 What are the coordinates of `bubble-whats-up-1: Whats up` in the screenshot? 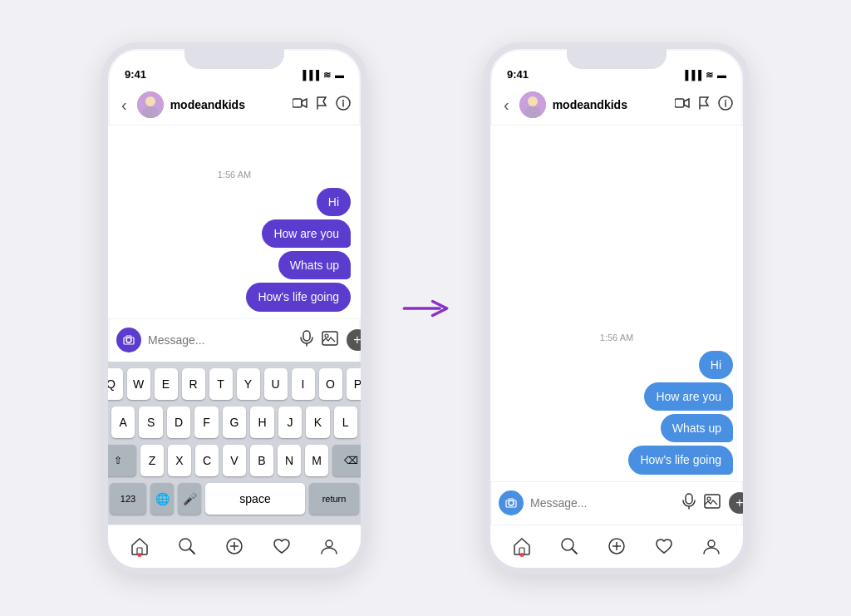 It's located at (314, 265).